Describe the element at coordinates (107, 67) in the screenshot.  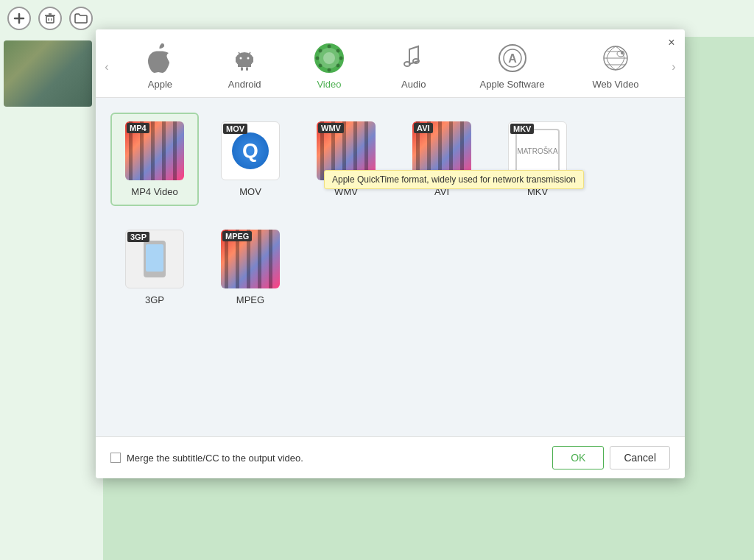
I see `prev-arrow: ‹` at that location.